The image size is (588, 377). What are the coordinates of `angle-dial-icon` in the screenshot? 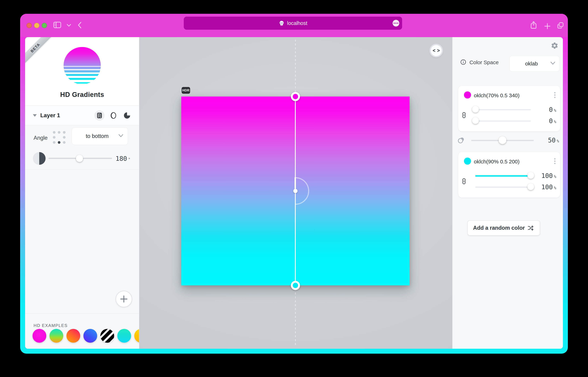 It's located at (39, 158).